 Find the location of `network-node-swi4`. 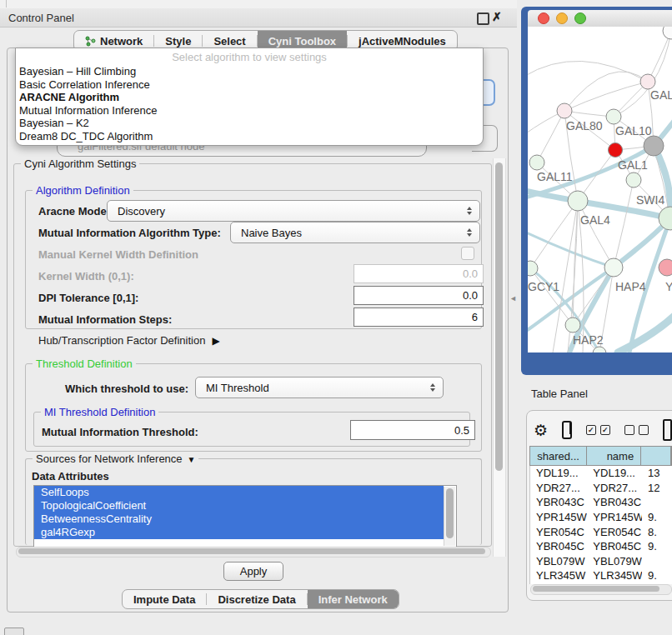

network-node-swi4 is located at coordinates (634, 180).